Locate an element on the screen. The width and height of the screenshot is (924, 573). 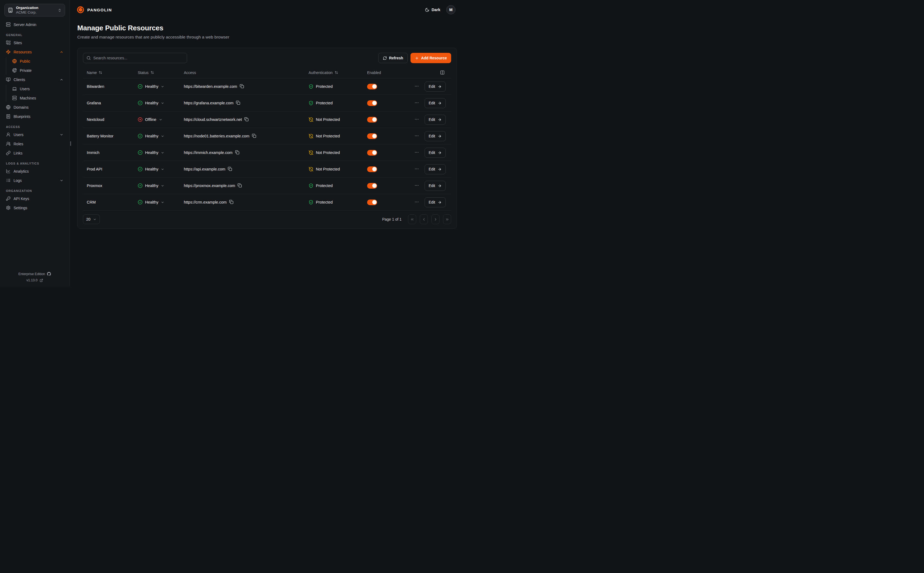
next-page-button is located at coordinates (435, 219).